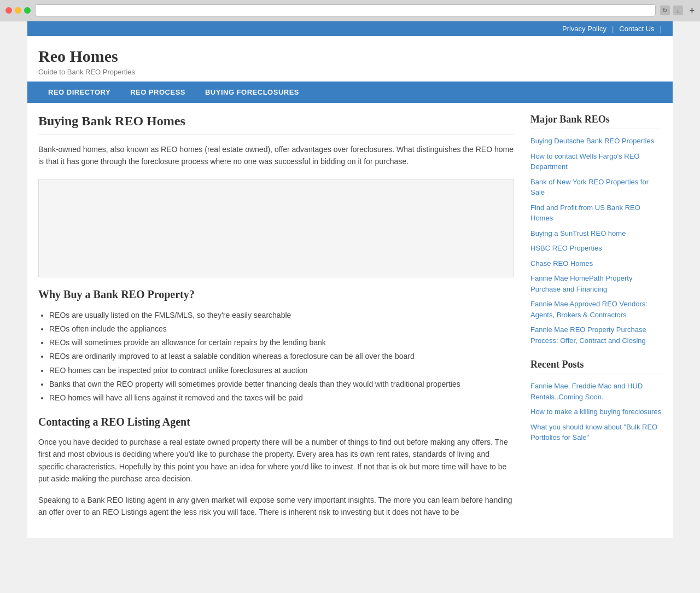 The height and width of the screenshot is (593, 700). I want to click on nav-reo-directory: REO DIRECTORY, so click(79, 92).